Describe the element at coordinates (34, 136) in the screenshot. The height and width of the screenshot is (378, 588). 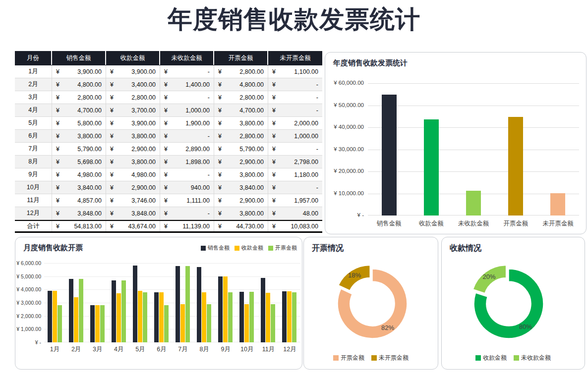
I see `month-cell: 6月` at that location.